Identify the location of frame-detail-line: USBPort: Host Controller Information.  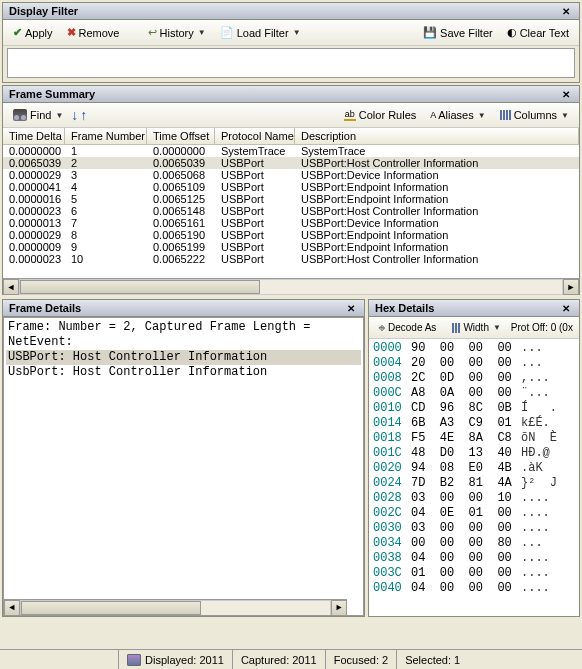
(184, 358).